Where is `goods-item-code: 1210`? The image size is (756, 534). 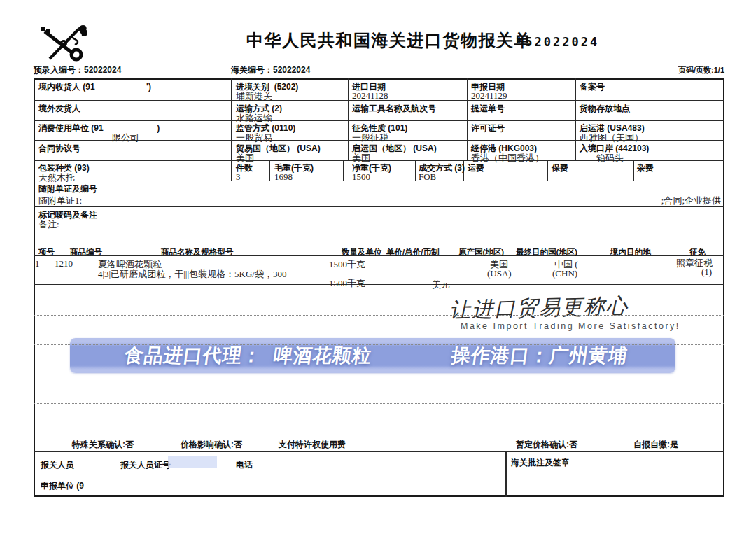
goods-item-code: 1210 is located at coordinates (64, 264).